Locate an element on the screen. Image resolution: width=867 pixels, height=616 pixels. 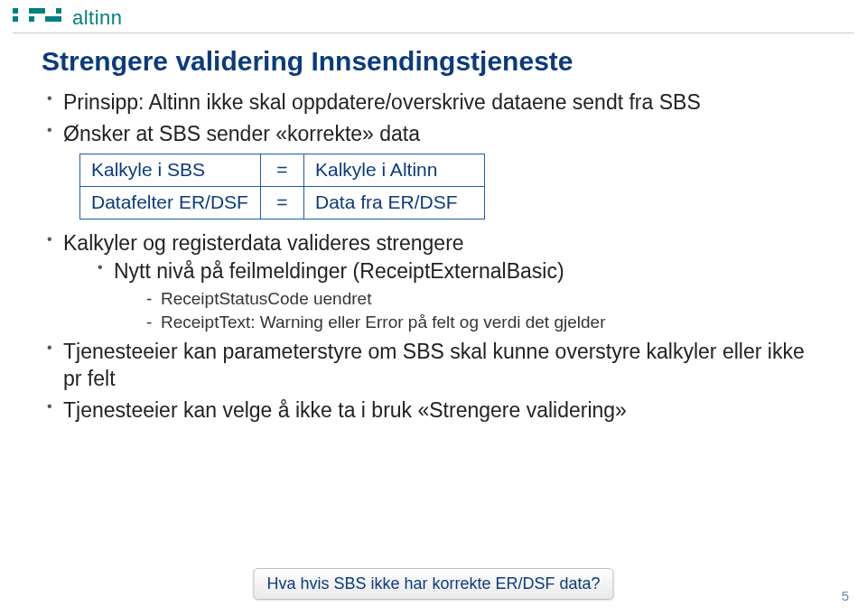
logo-text: altinn is located at coordinates (98, 18).